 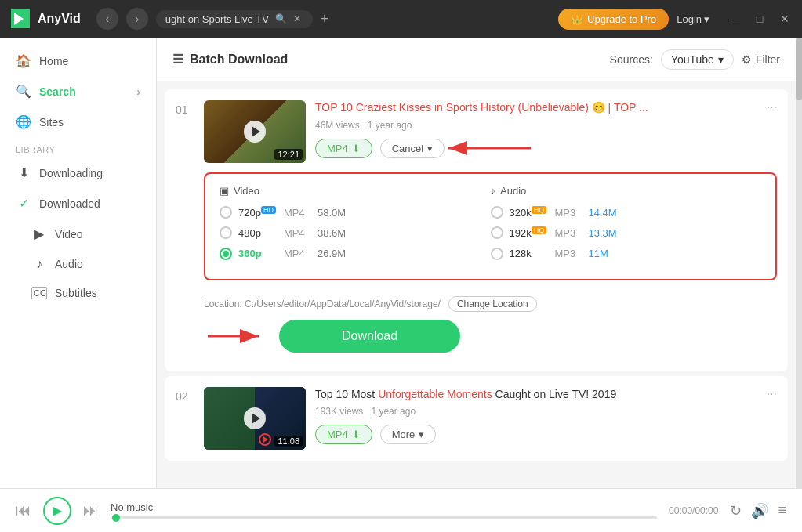 What do you see at coordinates (799, 263) in the screenshot?
I see `scrollbar` at bounding box center [799, 263].